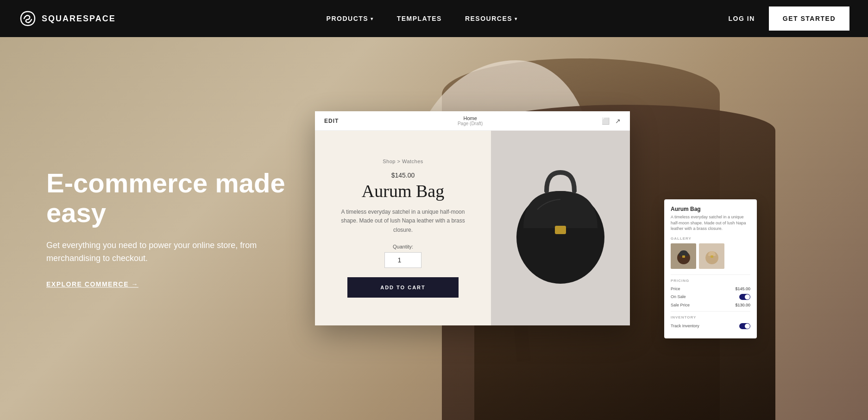  Describe the element at coordinates (434, 19) in the screenshot. I see `navbar: SQUARESPACE PRODUCTS ▾ TEMPLATES RESOURC…` at that location.